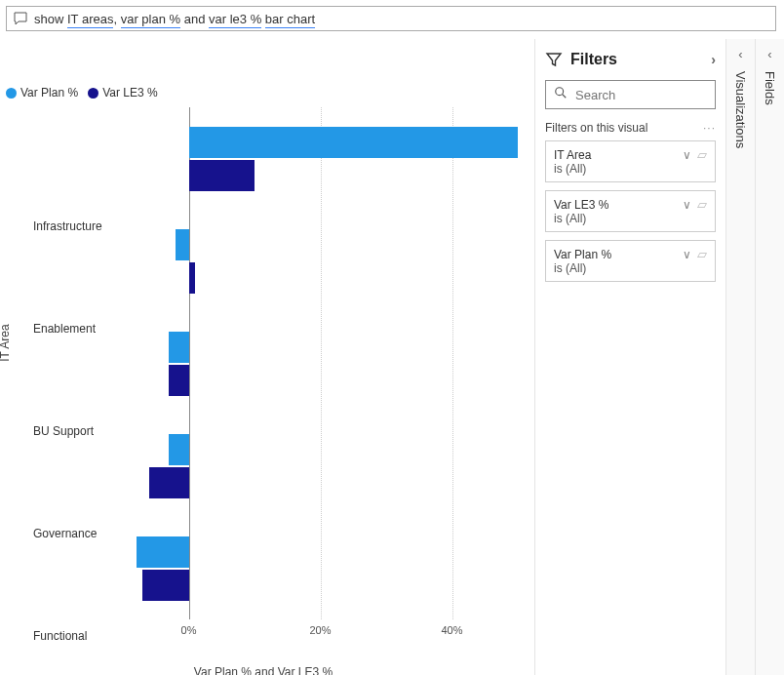 This screenshot has height=675, width=784. Describe the element at coordinates (630, 211) in the screenshot. I see `filter-card: Var LE3 %∨▱is (All)` at that location.